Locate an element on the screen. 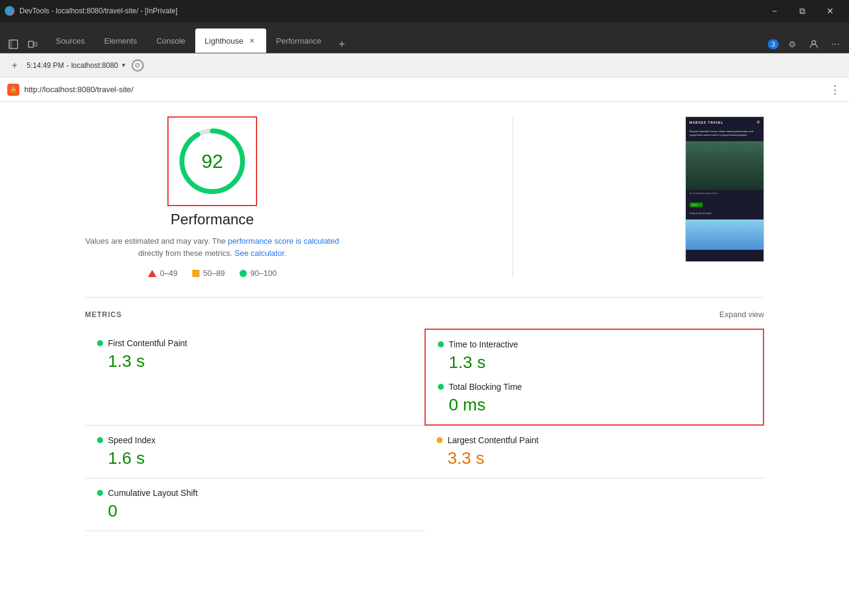 Image resolution: width=849 pixels, height=616 pixels. timestamp-display: 5:14:49 PM - localhost:8080 ▼ is located at coordinates (76, 65).